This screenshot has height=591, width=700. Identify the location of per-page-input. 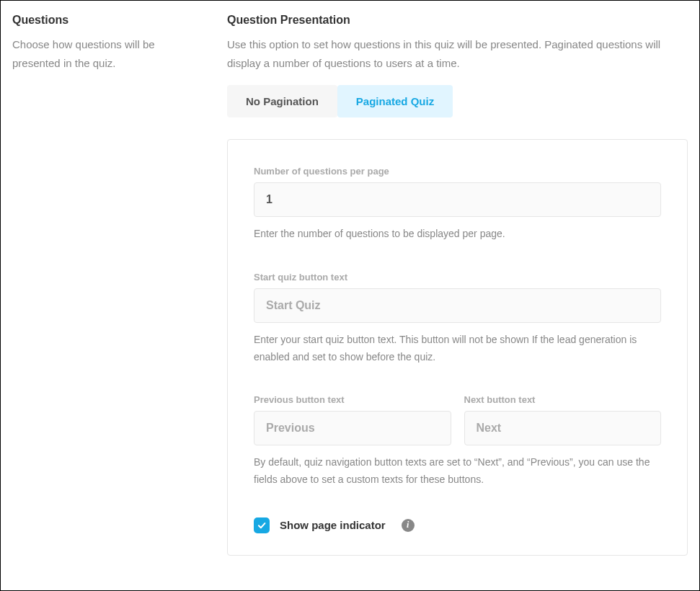
(457, 200).